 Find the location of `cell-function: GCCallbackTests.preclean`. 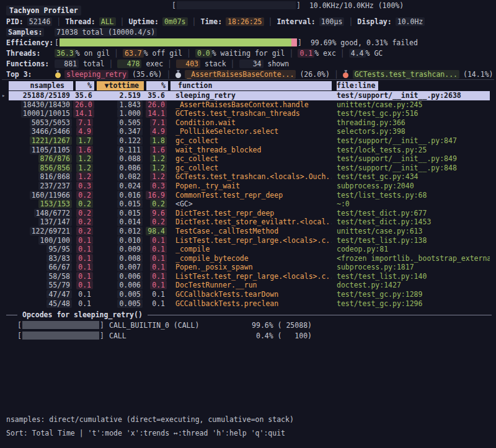

cell-function: GCCallbackTests.preclean is located at coordinates (250, 304).